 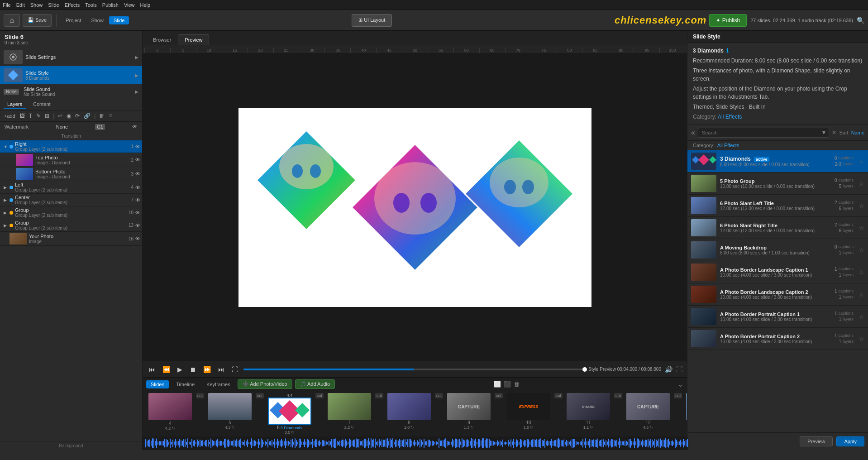 I want to click on layer-bottom-photo: Bottom Photo Image - Diamond 3 👁, so click(x=71, y=174).